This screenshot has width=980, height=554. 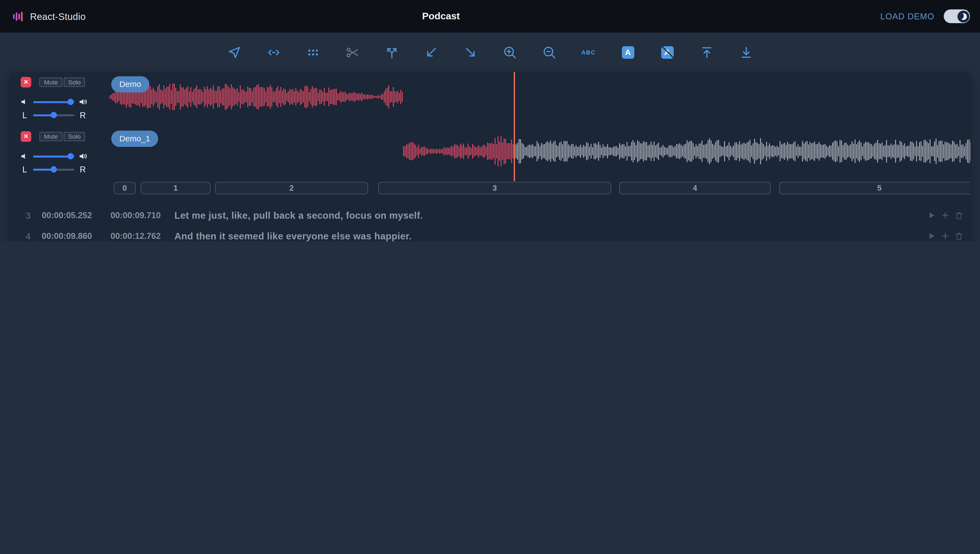 I want to click on download-icon, so click(x=746, y=52).